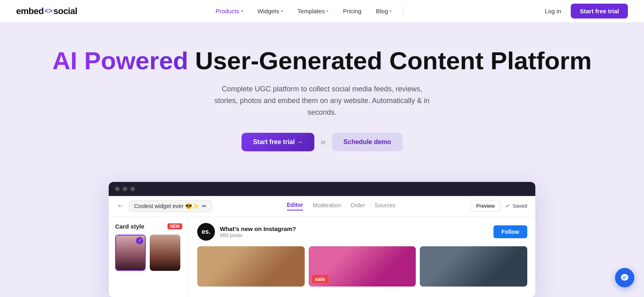 This screenshot has height=297, width=644. I want to click on widget-name-text: Coolest widget ever 😎✨, so click(167, 206).